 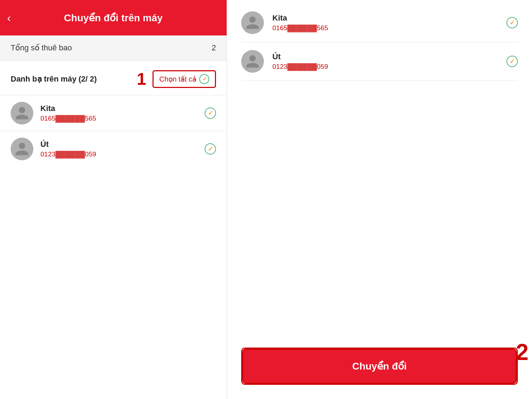 What do you see at coordinates (113, 18) in the screenshot?
I see `page-title: Chuyển đổi trên máy` at bounding box center [113, 18].